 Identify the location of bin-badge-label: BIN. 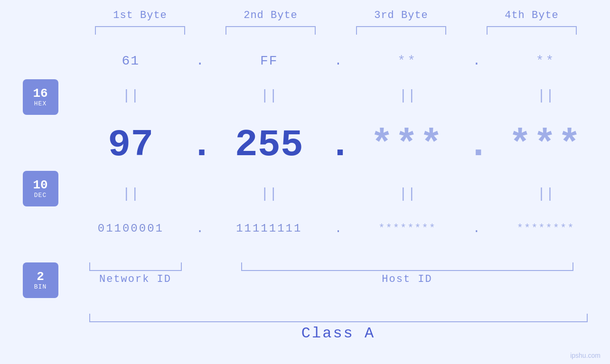
(40, 287).